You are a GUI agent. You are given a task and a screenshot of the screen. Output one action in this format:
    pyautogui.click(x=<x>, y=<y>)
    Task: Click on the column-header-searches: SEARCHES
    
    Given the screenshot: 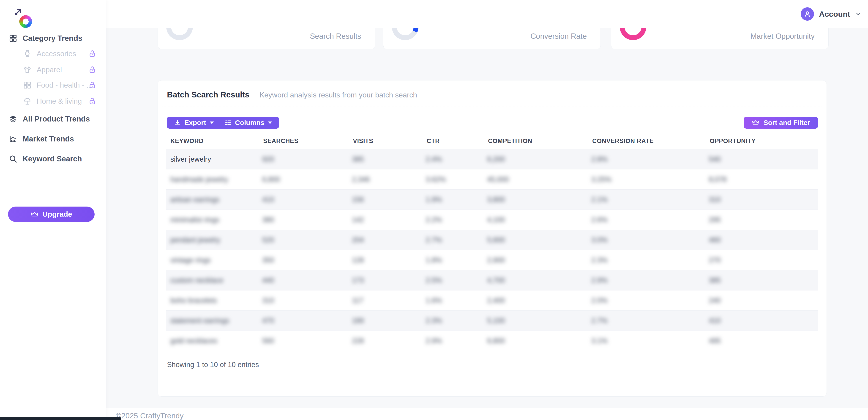 What is the action you would take?
    pyautogui.click(x=281, y=141)
    